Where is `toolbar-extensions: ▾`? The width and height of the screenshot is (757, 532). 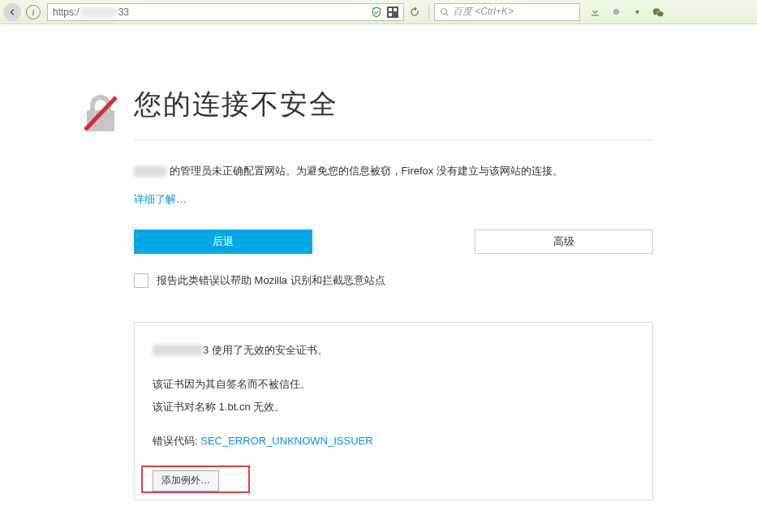
toolbar-extensions: ▾ is located at coordinates (626, 12).